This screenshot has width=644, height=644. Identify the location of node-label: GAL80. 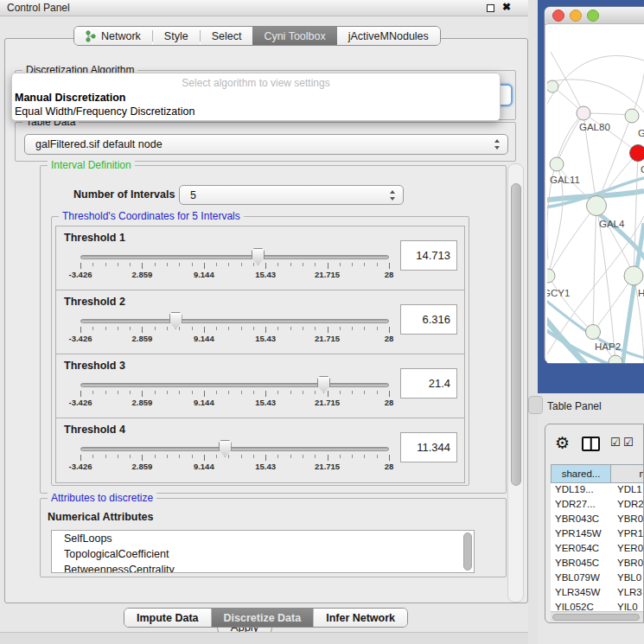
(595, 127).